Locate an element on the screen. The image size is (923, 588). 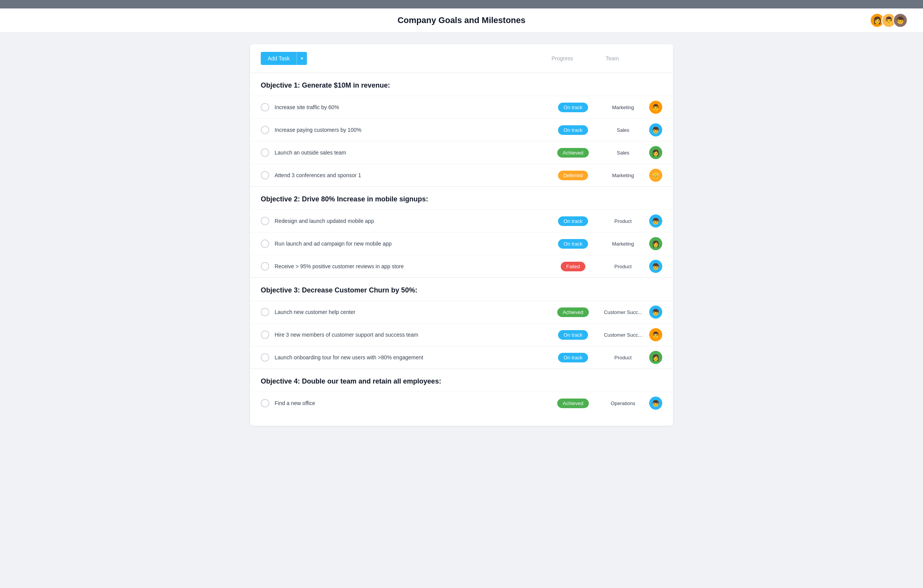
task-label: Hire 3 new members of customer support a… is located at coordinates (410, 335).